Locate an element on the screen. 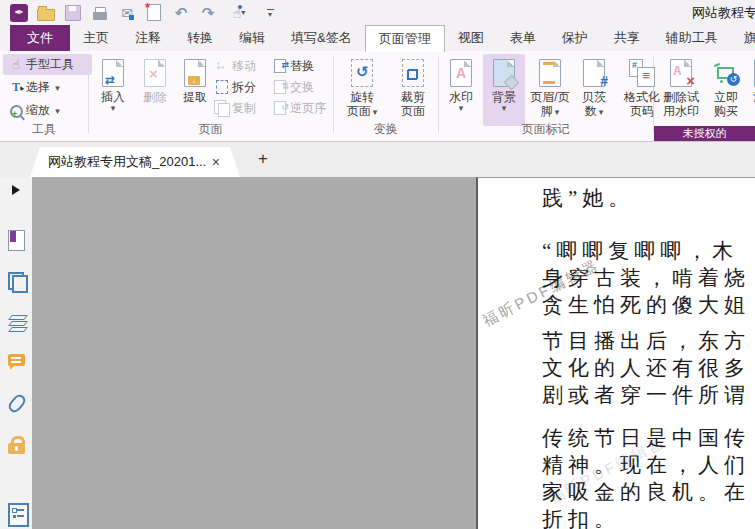 The height and width of the screenshot is (529, 755). reverse-order-icon: ↺ is located at coordinates (280, 108).